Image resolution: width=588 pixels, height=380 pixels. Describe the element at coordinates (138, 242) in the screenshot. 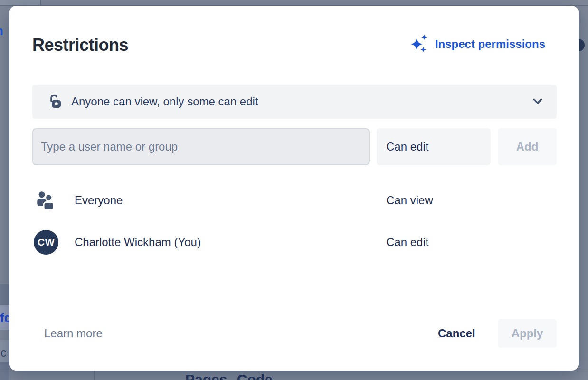

I see `principal-name: Charlotte Wickham (You)` at that location.